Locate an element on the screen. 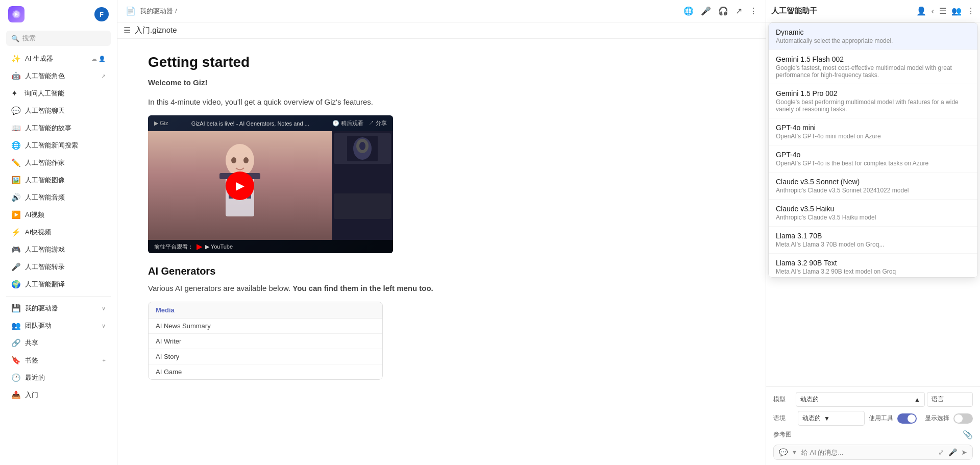 The height and width of the screenshot is (465, 980). sidebar-item-shared: 🔗 共享 is located at coordinates (58, 343).